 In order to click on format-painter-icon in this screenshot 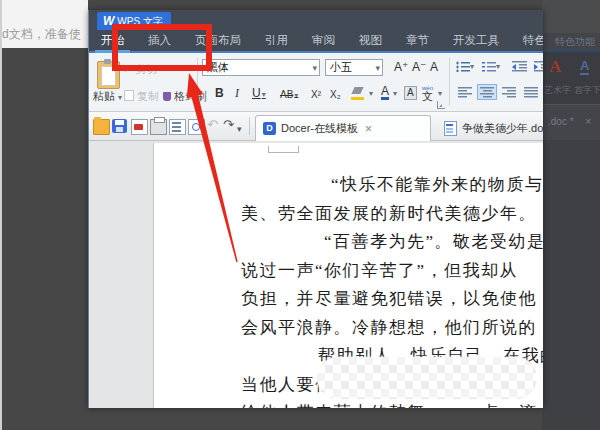, I will do `click(167, 96)`.